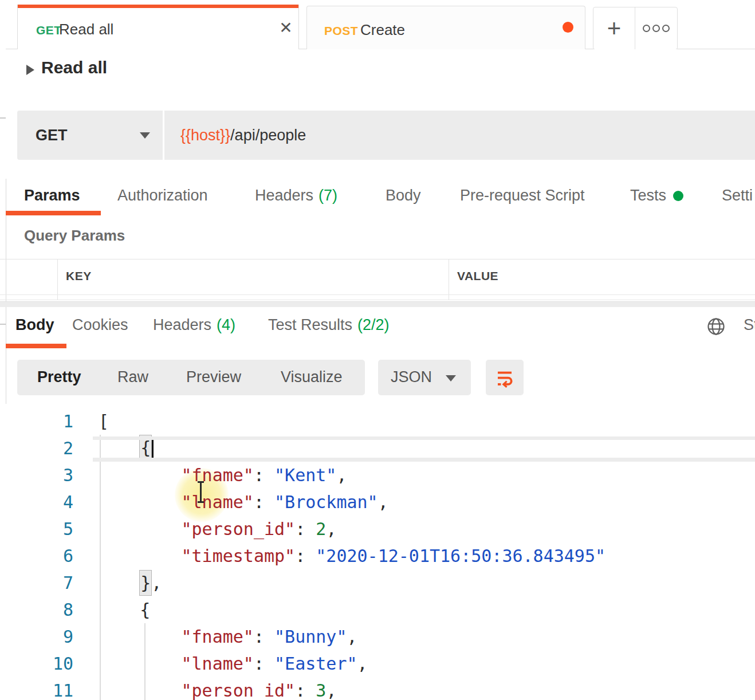 The image size is (755, 700). What do you see at coordinates (310, 637) in the screenshot?
I see `code-token: "Bunny"` at bounding box center [310, 637].